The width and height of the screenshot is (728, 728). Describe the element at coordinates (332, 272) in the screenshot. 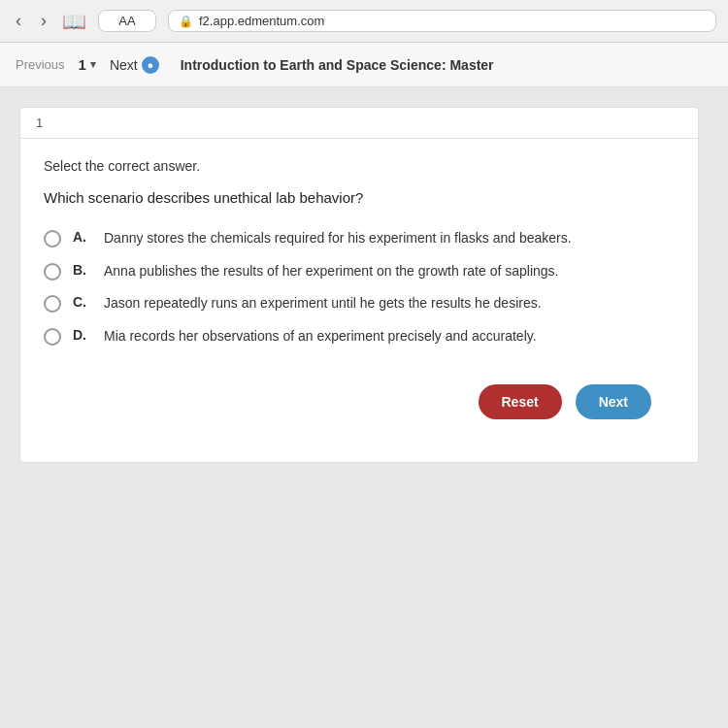

I see `option-text-2: Anna publishes the results of her experi…` at that location.